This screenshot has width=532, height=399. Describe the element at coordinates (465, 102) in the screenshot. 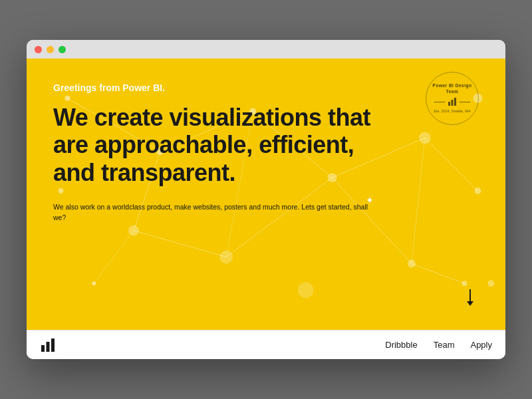

I see `badge-line-right` at that location.